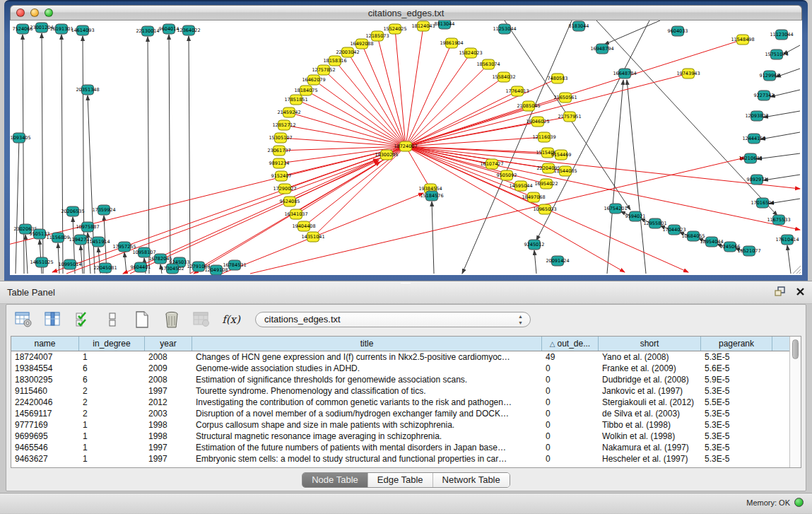 The image size is (812, 514). Describe the element at coordinates (400, 480) in the screenshot. I see `tab-edge-table: Edge Table` at that location.